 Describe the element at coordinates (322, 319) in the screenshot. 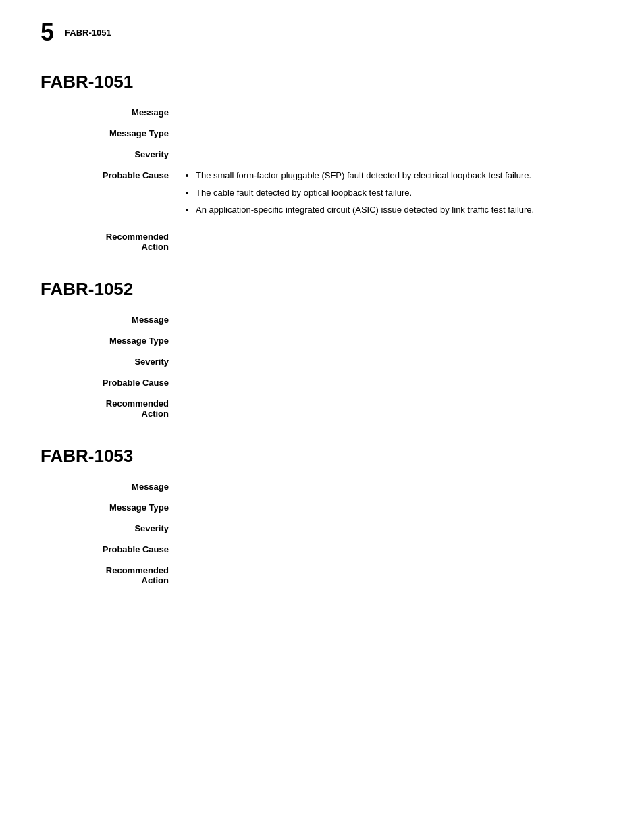

I see `message-row-1052: Message` at that location.